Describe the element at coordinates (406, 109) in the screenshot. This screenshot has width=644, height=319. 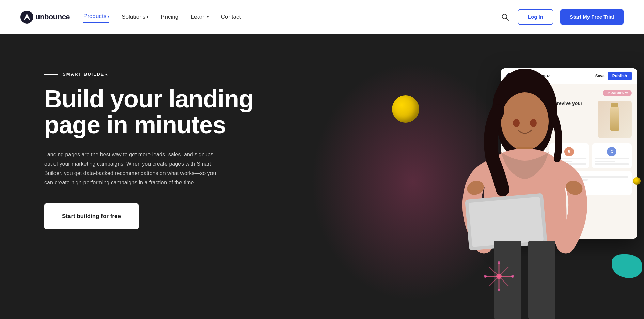
I see `decorative-sphere-yellow` at that location.